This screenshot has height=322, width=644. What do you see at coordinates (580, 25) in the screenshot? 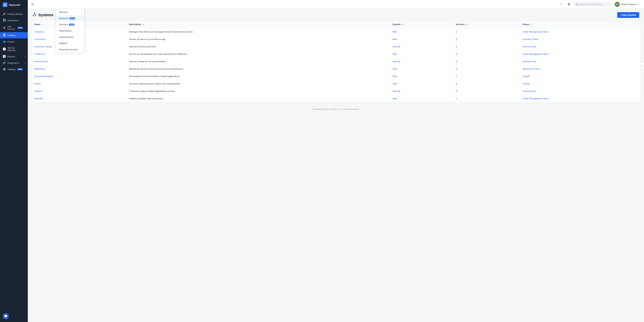
I see `col-owner: Owner ⇅` at bounding box center [580, 25].